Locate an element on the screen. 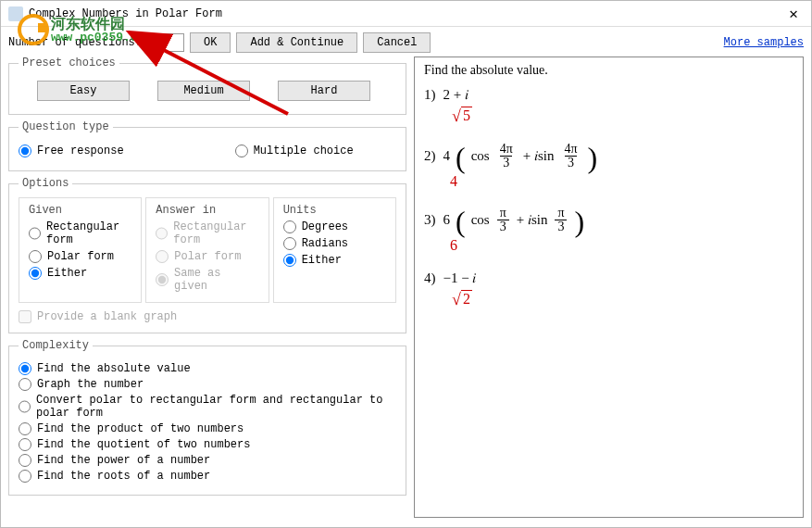 Image resolution: width=812 pixels, height=528 pixels. complexity-quotient: Find the quotient of two numbers is located at coordinates (207, 445).